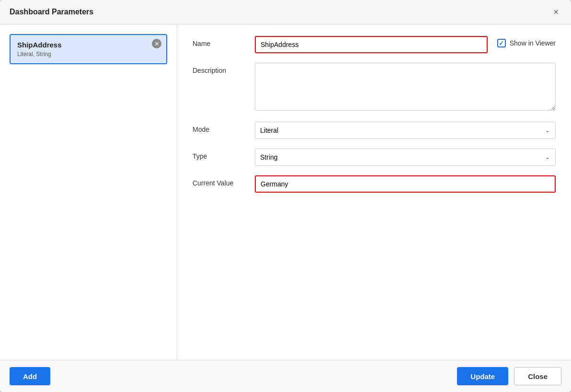 The height and width of the screenshot is (392, 571). I want to click on param-item-name: ShipAddress, so click(88, 45).